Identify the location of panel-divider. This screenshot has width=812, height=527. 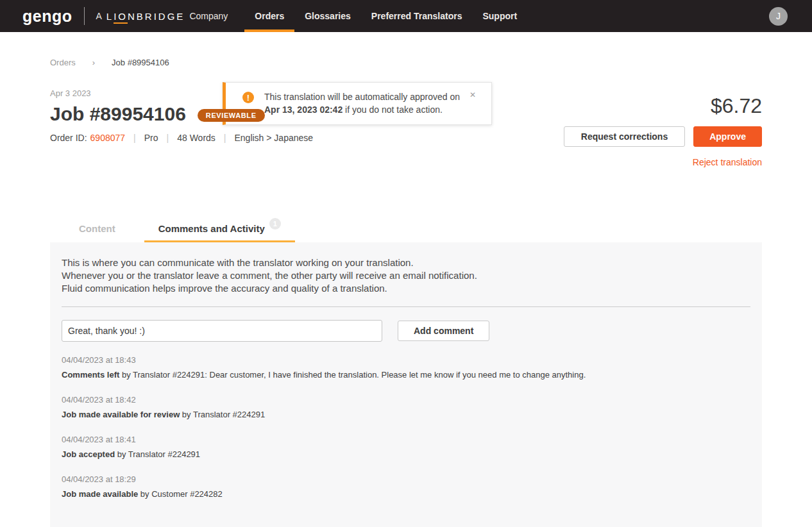
(406, 306).